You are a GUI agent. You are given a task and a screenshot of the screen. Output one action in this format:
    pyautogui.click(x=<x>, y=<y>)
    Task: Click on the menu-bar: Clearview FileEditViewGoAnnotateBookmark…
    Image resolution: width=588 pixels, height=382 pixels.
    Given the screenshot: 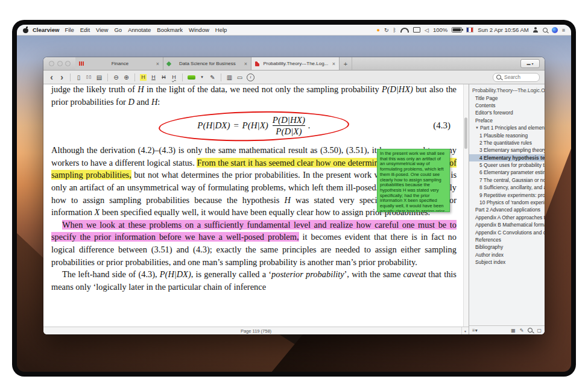 What is the action you would take?
    pyautogui.click(x=294, y=30)
    